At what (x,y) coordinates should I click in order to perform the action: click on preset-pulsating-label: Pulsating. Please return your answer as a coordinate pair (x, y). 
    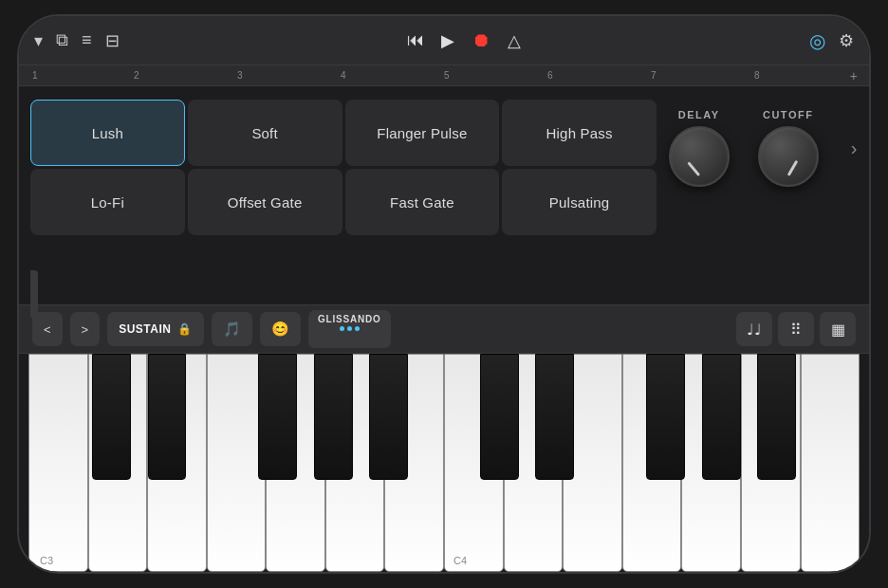
    Looking at the image, I should click on (580, 203).